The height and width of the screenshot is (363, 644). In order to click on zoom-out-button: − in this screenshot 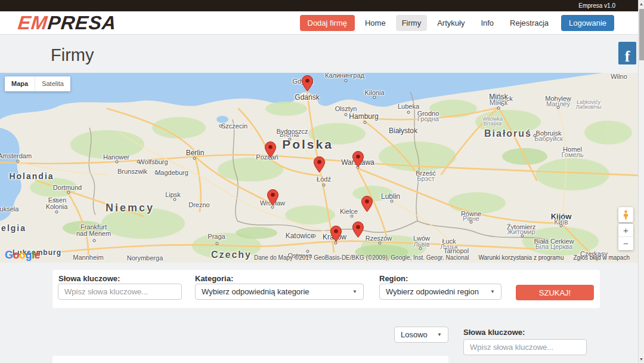, I will do `click(626, 243)`.